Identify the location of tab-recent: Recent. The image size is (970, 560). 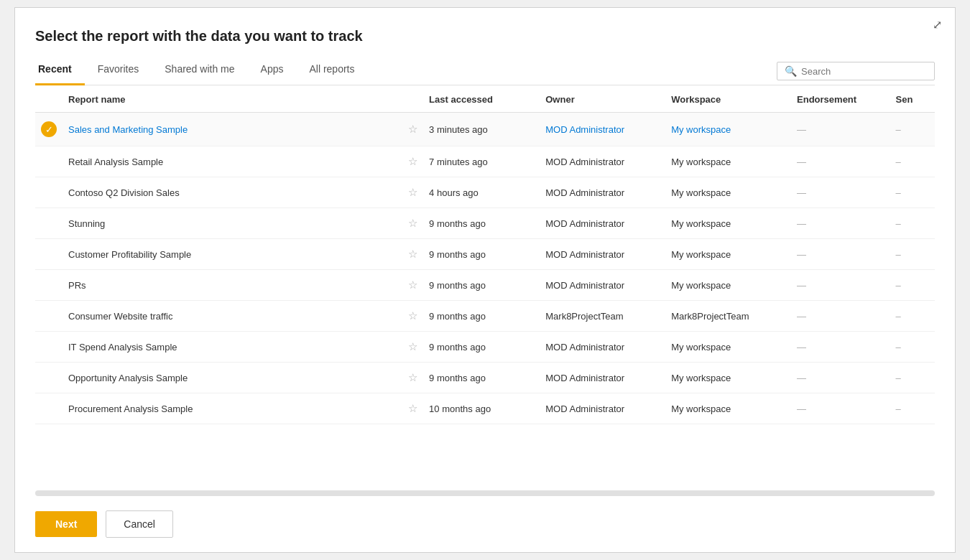
(60, 72).